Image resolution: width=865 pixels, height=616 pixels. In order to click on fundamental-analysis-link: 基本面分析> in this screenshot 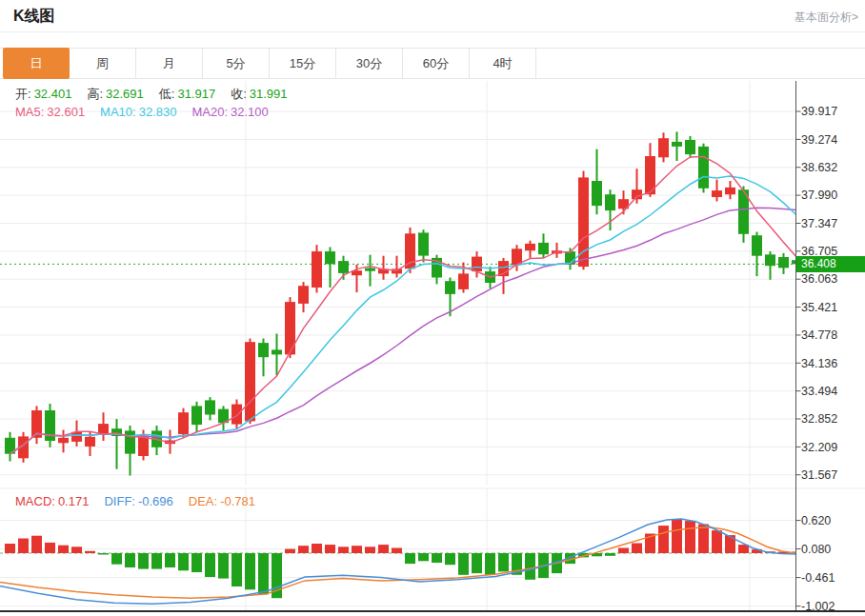, I will do `click(827, 17)`.